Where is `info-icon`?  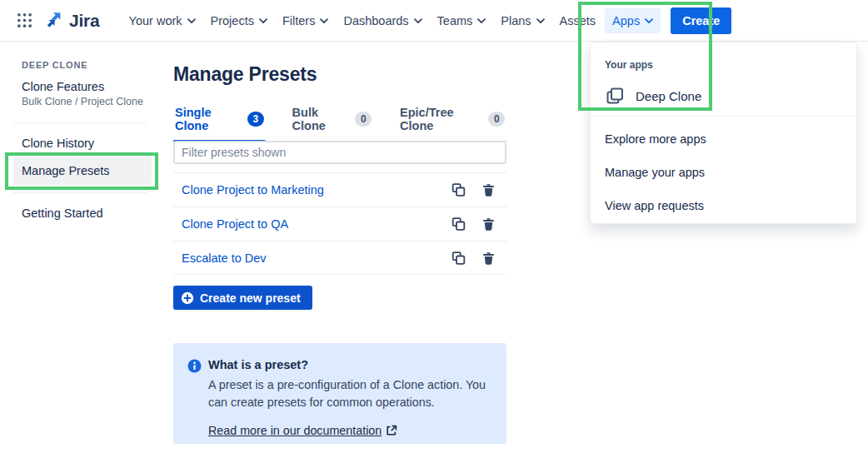
info-icon is located at coordinates (195, 366).